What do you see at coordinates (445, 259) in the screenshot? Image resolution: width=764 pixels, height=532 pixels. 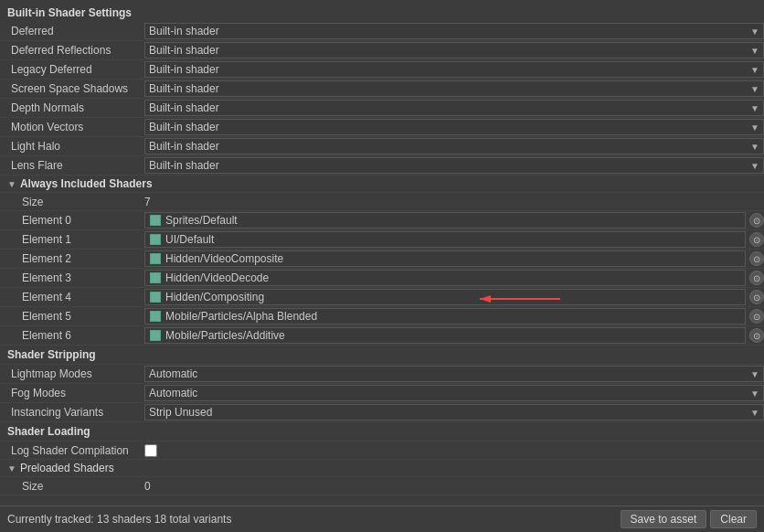 I see `element-value-2: Hidden/VideoComposite` at bounding box center [445, 259].